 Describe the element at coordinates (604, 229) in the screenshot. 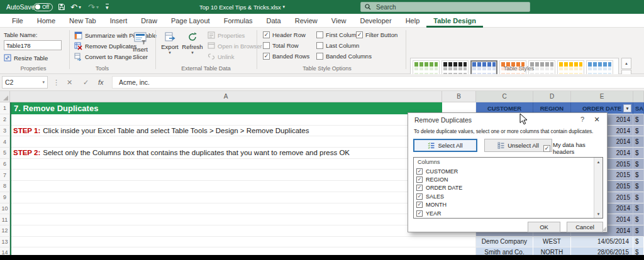

I see `dialog-resize-grip` at that location.